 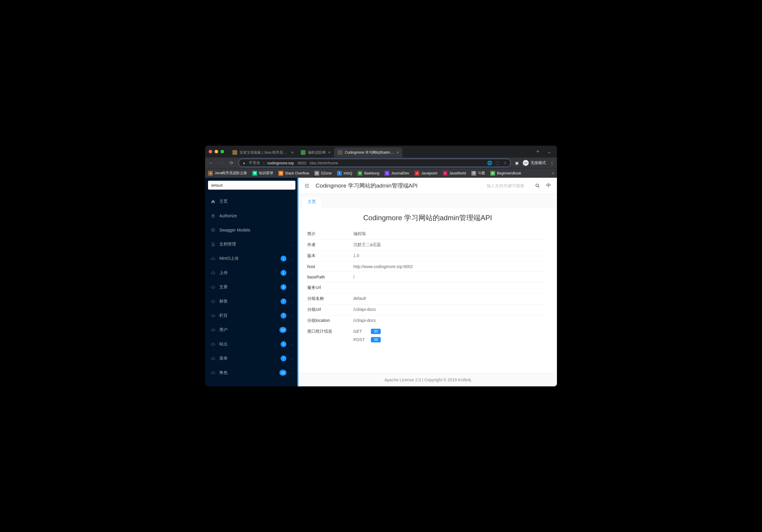 I want to click on favicon-icon, so click(x=235, y=153).